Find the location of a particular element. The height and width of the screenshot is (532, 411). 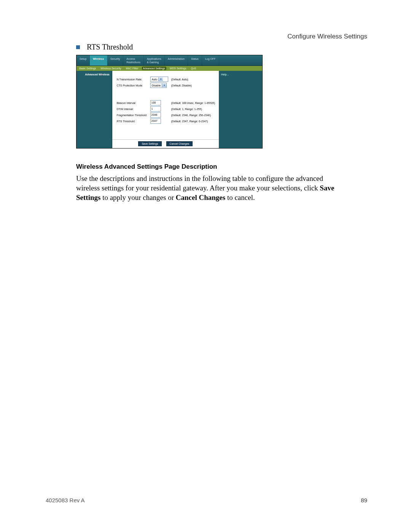

help-column: Help... is located at coordinates (241, 110).